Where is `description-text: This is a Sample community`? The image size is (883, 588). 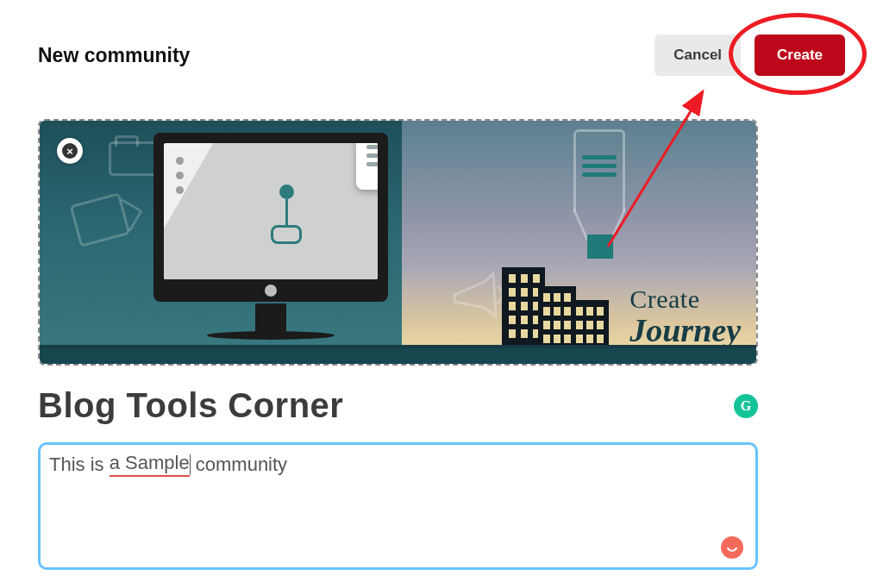 description-text: This is a Sample community is located at coordinates (168, 464).